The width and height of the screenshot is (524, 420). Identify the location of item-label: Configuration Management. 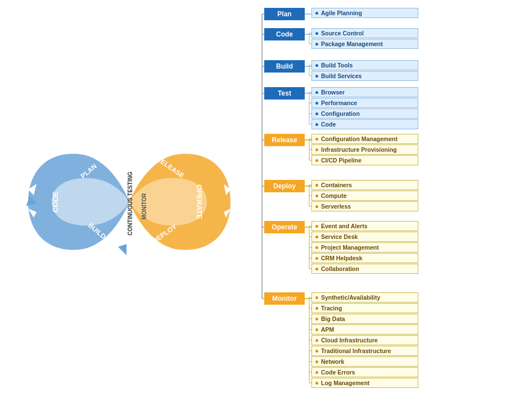
(359, 139).